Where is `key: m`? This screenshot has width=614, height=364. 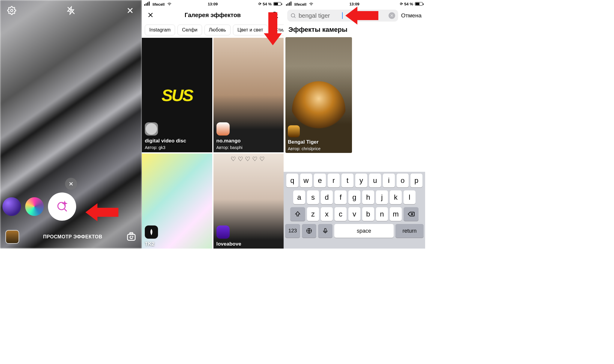 key: m is located at coordinates (396, 214).